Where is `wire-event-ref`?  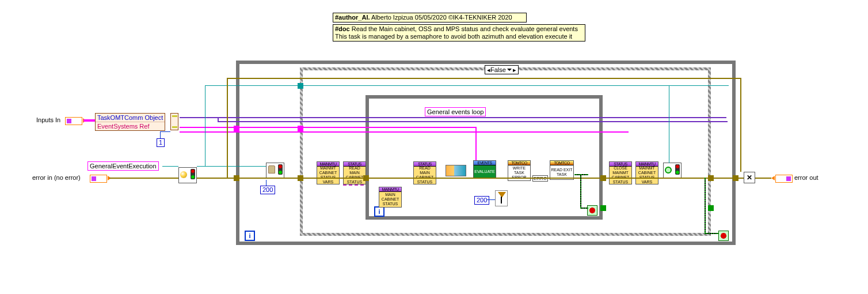
wire-event-ref is located at coordinates (328, 127).